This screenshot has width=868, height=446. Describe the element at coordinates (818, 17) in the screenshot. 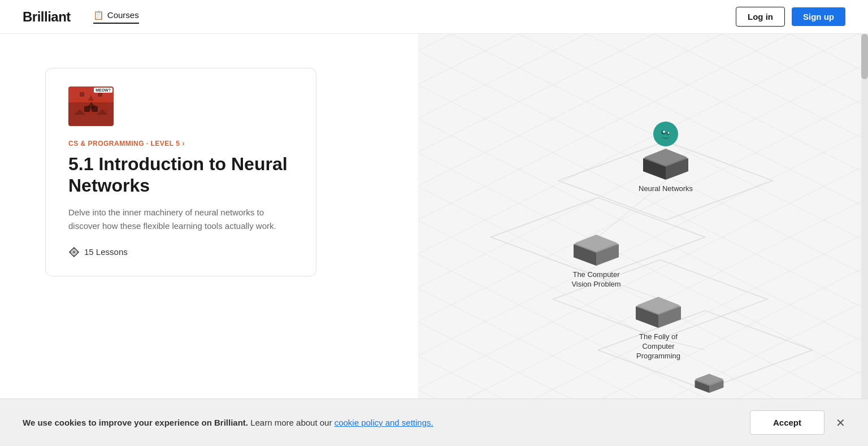

I see `signup-button: Sign up` at that location.